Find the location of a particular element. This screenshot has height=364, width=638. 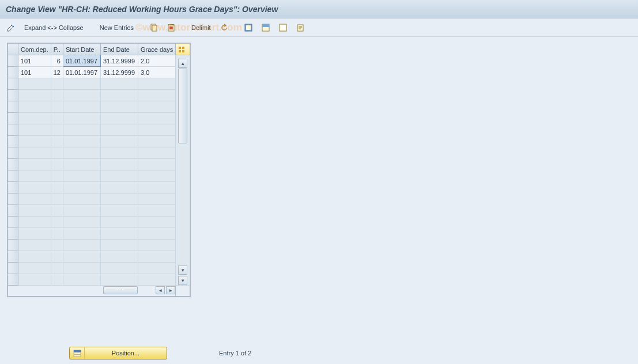

scroll-right-icon: ► is located at coordinates (171, 290).